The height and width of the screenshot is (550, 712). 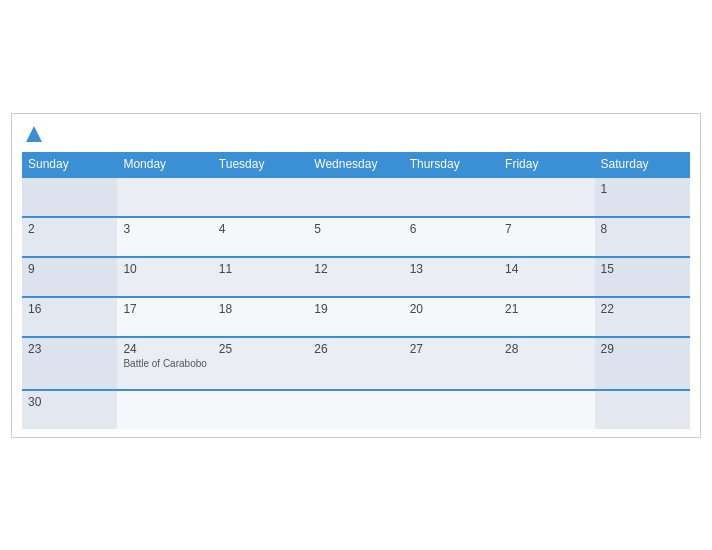 What do you see at coordinates (452, 349) in the screenshot?
I see `day-number: 27` at bounding box center [452, 349].